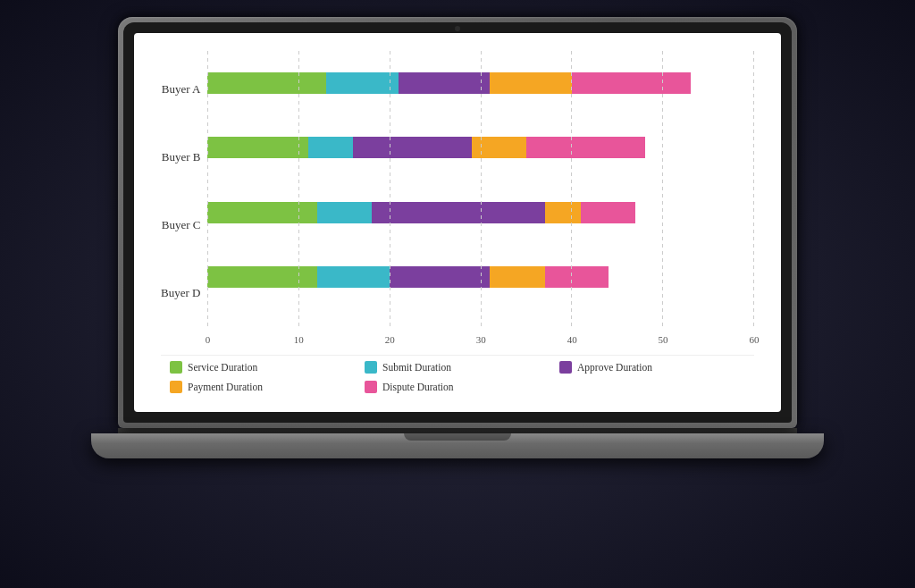 This screenshot has height=588, width=915. Describe the element at coordinates (222, 367) in the screenshot. I see `legend-label-service: Service Duration` at that location.